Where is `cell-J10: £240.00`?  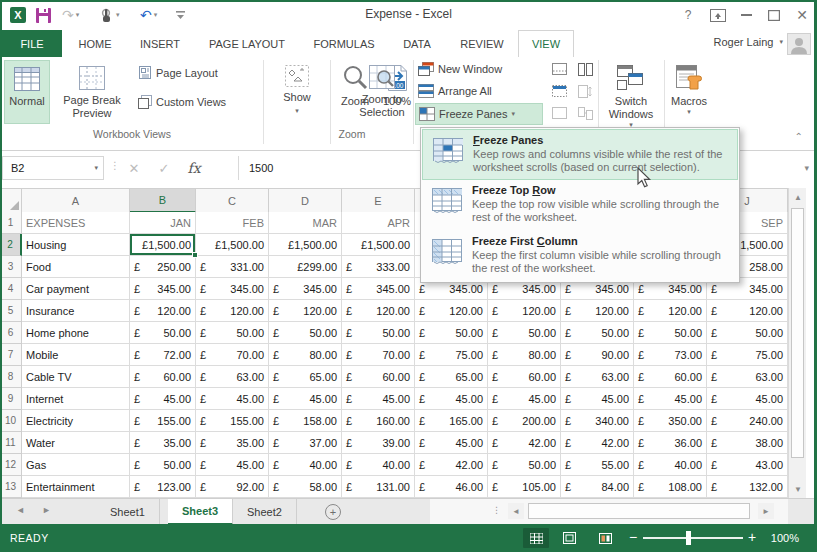
cell-J10: £240.00 is located at coordinates (748, 421).